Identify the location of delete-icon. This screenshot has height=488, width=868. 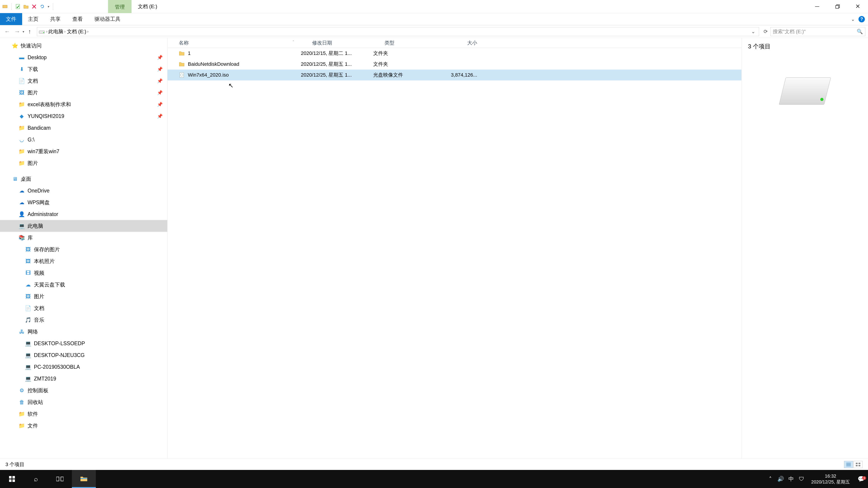
(34, 7).